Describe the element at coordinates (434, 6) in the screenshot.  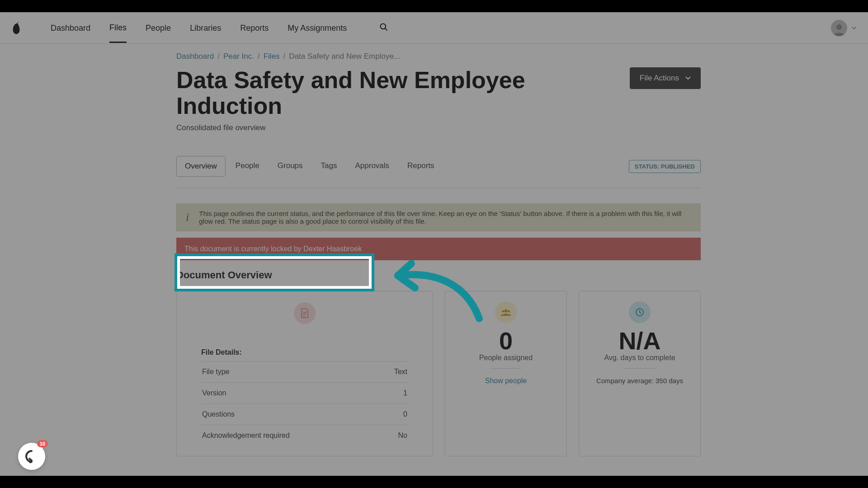
I see `letterbox-top` at that location.